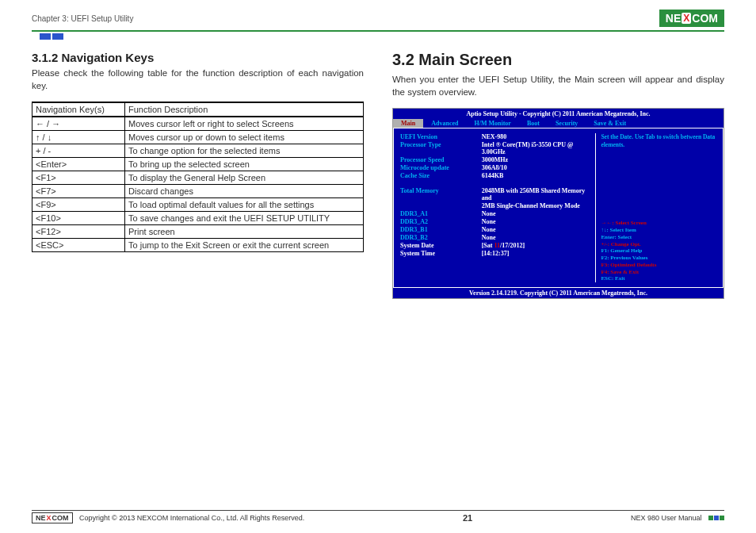 The image size is (756, 533). What do you see at coordinates (79, 219) in the screenshot?
I see `nav-key-cell: <F10>` at bounding box center [79, 219].